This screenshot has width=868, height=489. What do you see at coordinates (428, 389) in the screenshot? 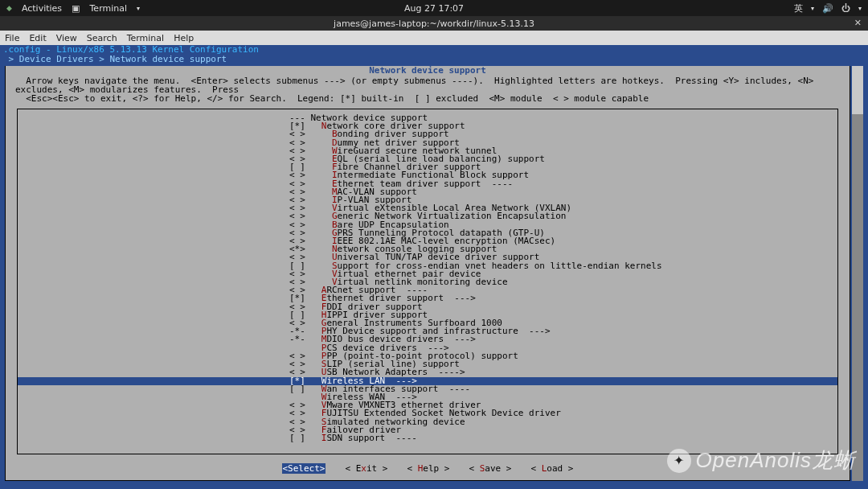
I see `menu-item: [ ] Wan interfaces support ----` at bounding box center [428, 389].